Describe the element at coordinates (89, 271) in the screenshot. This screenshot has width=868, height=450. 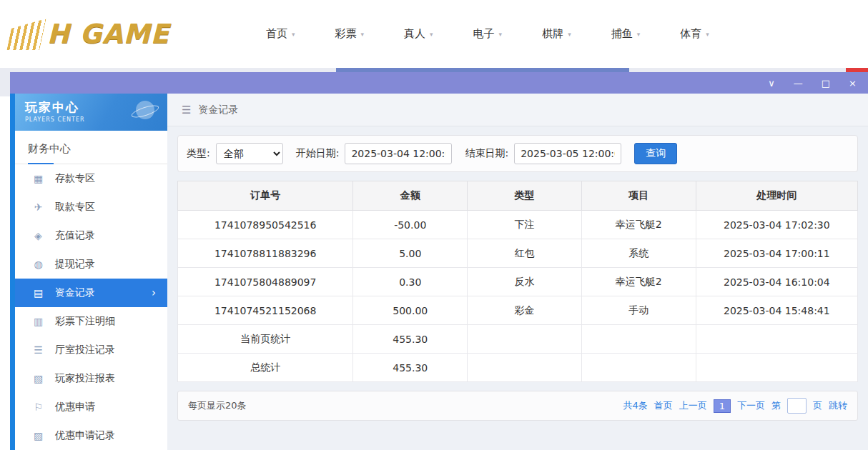
I see `sidebar: 玩家中心 PLAYERS CENTER 财务中心 ▦ 存款专区 ✈ 取款专区 ◈…` at that location.